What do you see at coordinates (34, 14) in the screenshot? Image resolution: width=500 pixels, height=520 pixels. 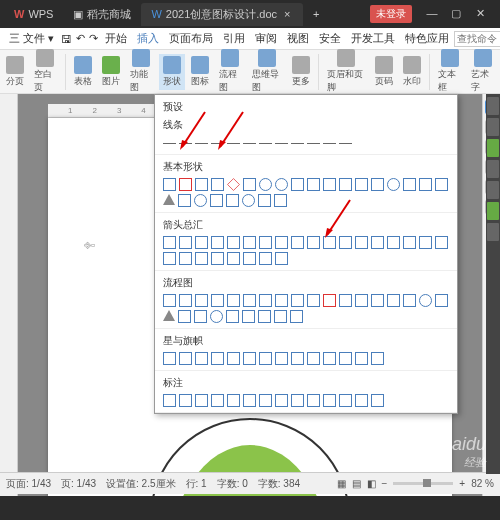 I see `tab-app: W WPS` at bounding box center [34, 14].